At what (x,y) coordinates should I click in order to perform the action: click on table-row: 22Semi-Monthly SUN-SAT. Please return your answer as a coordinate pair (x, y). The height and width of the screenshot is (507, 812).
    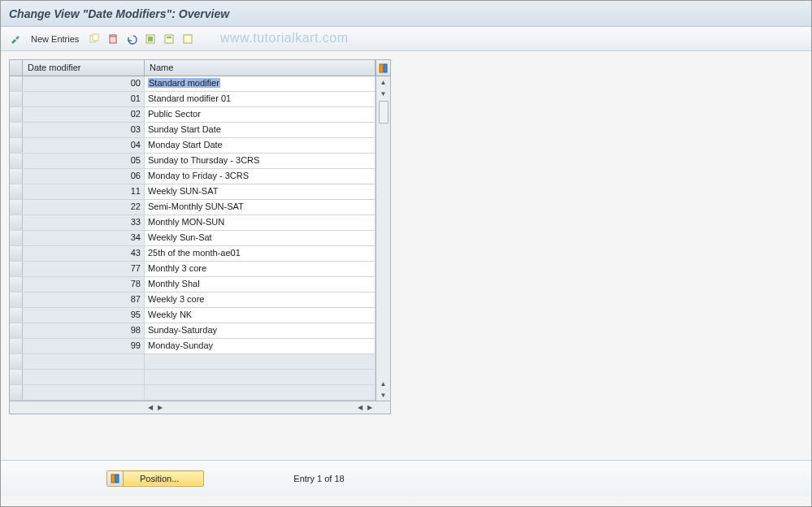
    Looking at the image, I should click on (193, 208).